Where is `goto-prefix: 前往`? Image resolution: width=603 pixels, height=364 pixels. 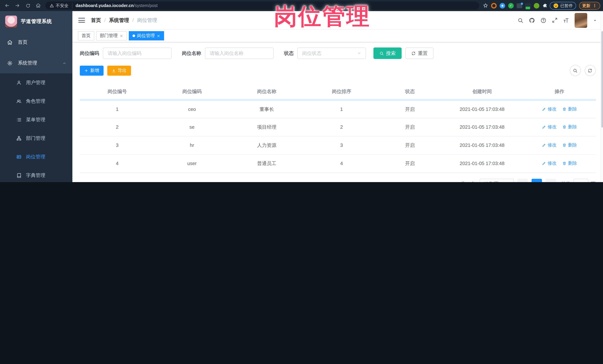
goto-prefix: 前往 is located at coordinates (566, 181).